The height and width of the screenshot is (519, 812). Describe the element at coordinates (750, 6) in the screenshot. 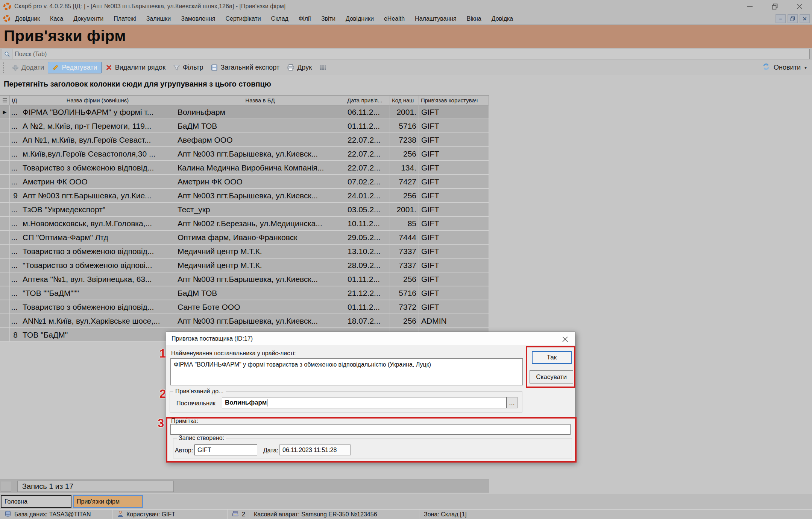

I see `window-minimize-button` at that location.